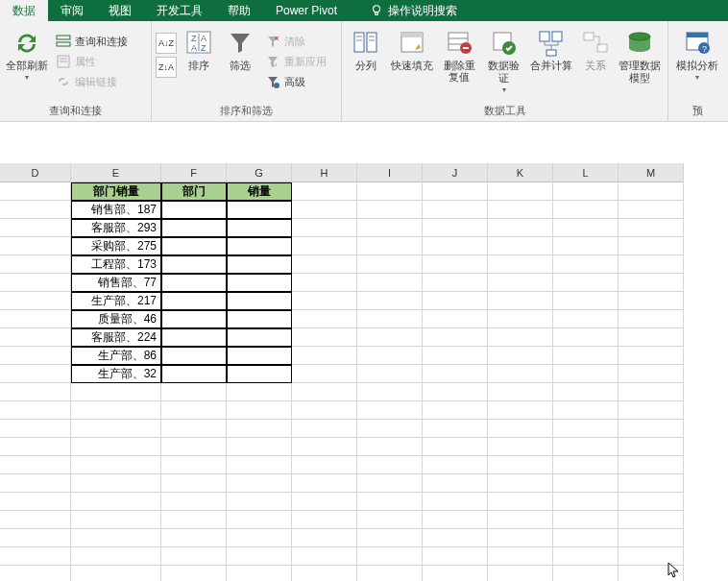 The image size is (728, 581). What do you see at coordinates (92, 82) in the screenshot?
I see `edit-links-button: 编辑链接` at bounding box center [92, 82].